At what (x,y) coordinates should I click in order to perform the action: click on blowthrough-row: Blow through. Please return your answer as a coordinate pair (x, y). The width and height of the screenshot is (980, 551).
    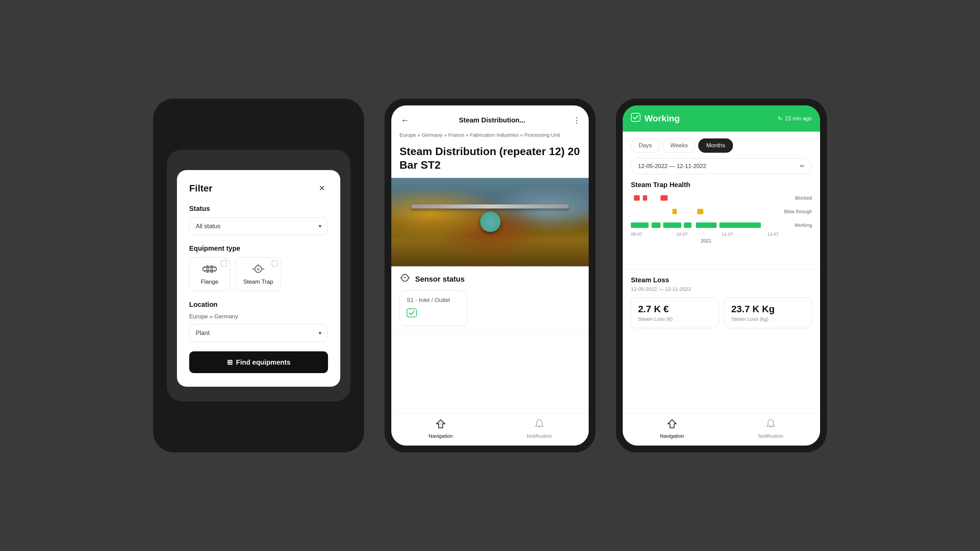
    Looking at the image, I should click on (721, 211).